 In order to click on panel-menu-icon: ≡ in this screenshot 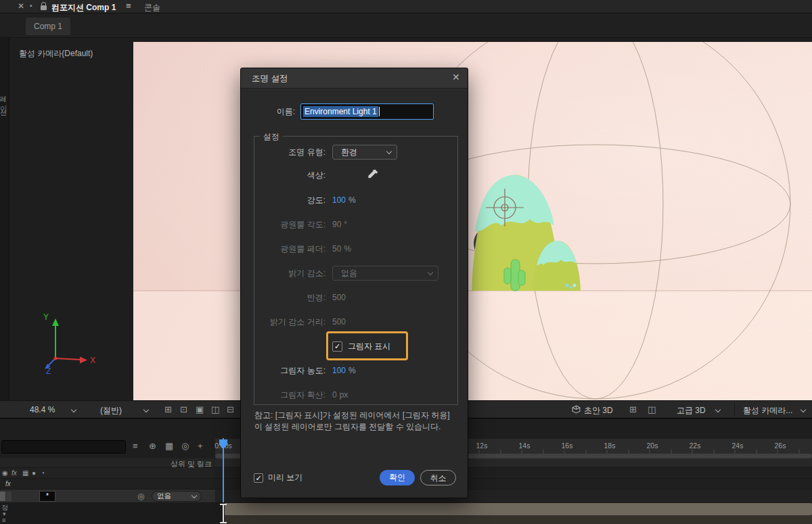, I will do `click(129, 5)`.